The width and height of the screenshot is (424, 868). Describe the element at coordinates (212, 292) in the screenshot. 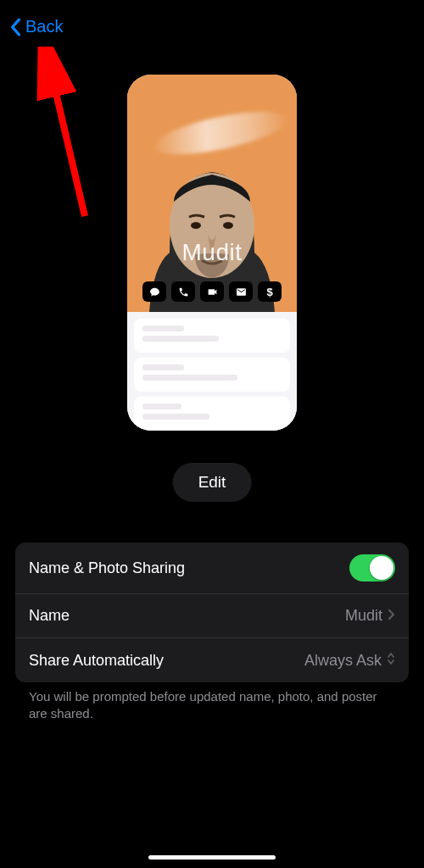

I see `contact-action-row: $` at that location.